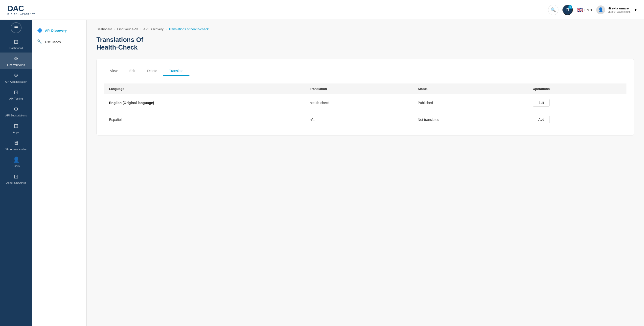  Describe the element at coordinates (16, 76) in the screenshot. I see `api-admin-icon: ⚙` at that location.